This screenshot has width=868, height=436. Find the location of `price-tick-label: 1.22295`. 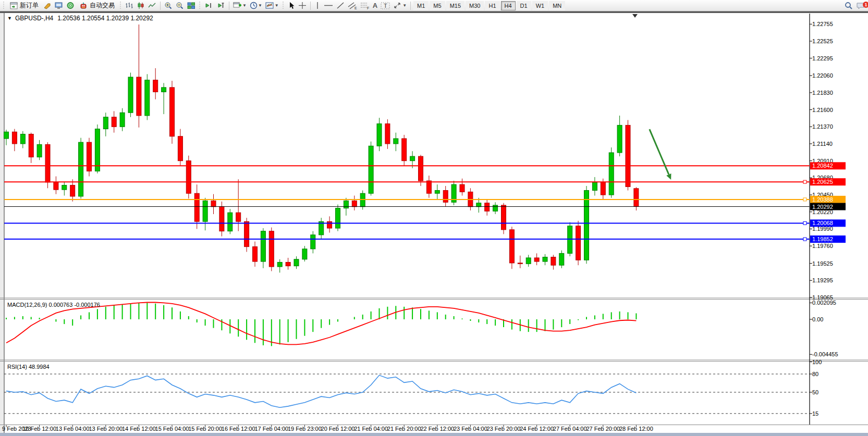

price-tick-label: 1.22295 is located at coordinates (823, 58).